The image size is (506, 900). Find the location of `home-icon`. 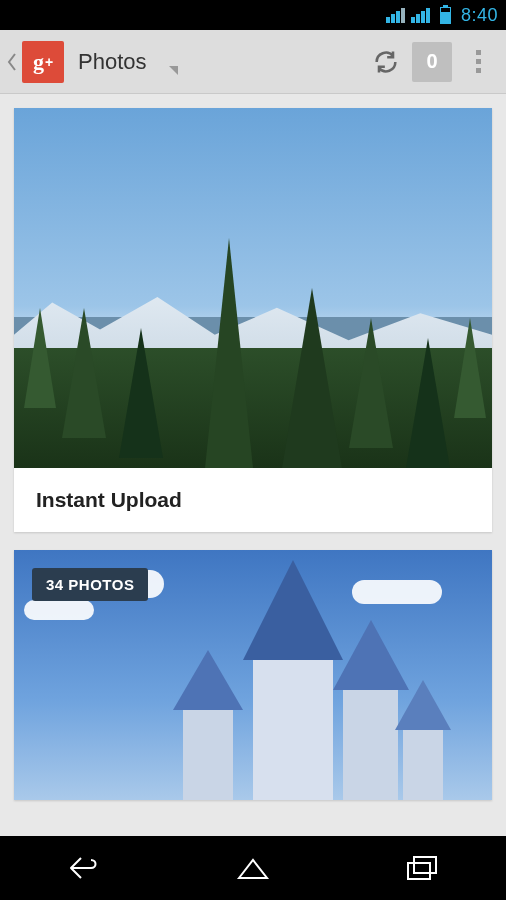

home-icon is located at coordinates (253, 868).